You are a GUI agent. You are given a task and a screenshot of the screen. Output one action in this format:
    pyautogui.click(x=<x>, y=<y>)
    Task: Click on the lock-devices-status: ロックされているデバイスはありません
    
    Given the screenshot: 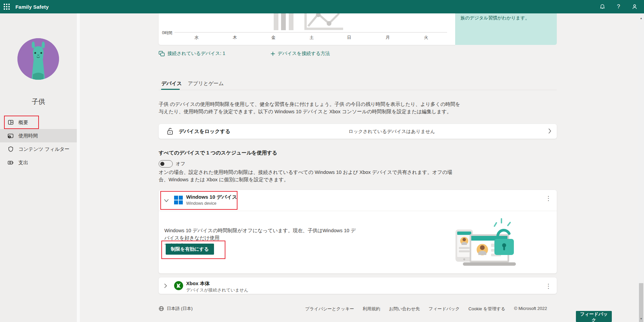 What is the action you would take?
    pyautogui.click(x=392, y=132)
    